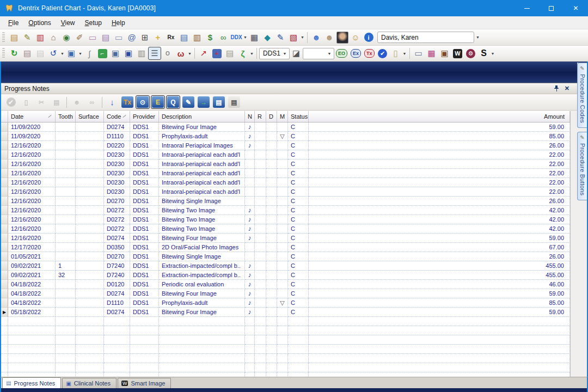  I want to click on table-row: 11/09/2020D0274DDS1Bitewing Four Image♪C…, so click(285, 127).